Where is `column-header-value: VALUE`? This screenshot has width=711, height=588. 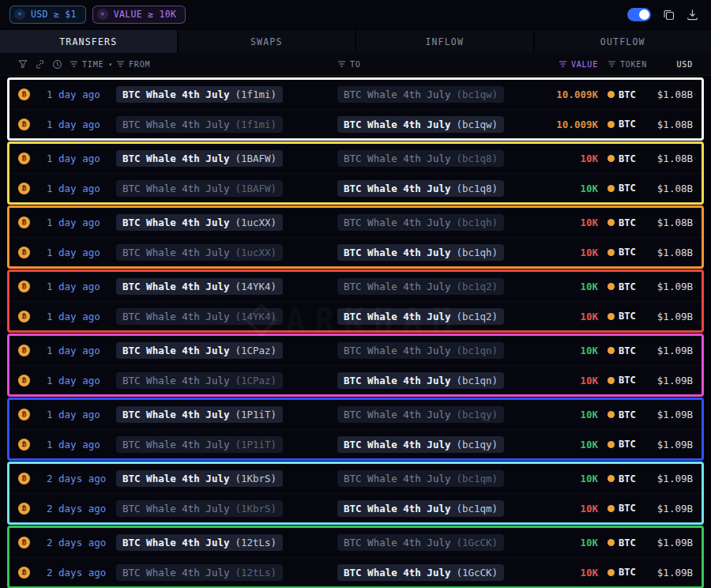 column-header-value: VALUE is located at coordinates (578, 65).